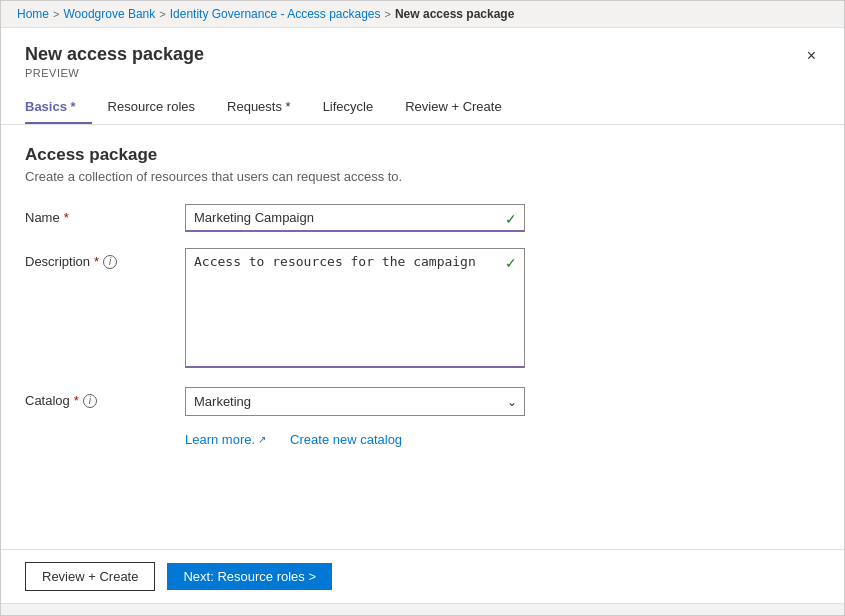  I want to click on breadcrumb-current: New access package, so click(454, 14).